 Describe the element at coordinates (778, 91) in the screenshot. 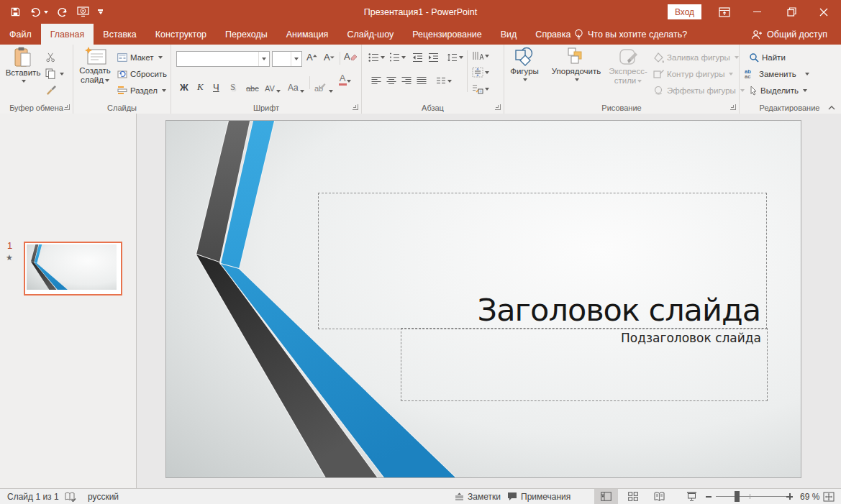

I see `select-button: Выделить` at that location.